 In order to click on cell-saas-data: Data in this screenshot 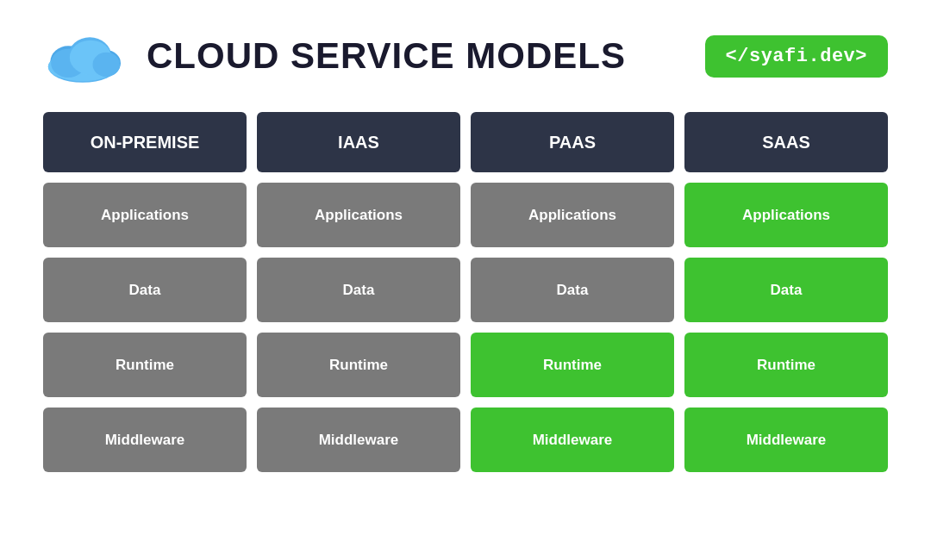, I will do `click(786, 289)`.